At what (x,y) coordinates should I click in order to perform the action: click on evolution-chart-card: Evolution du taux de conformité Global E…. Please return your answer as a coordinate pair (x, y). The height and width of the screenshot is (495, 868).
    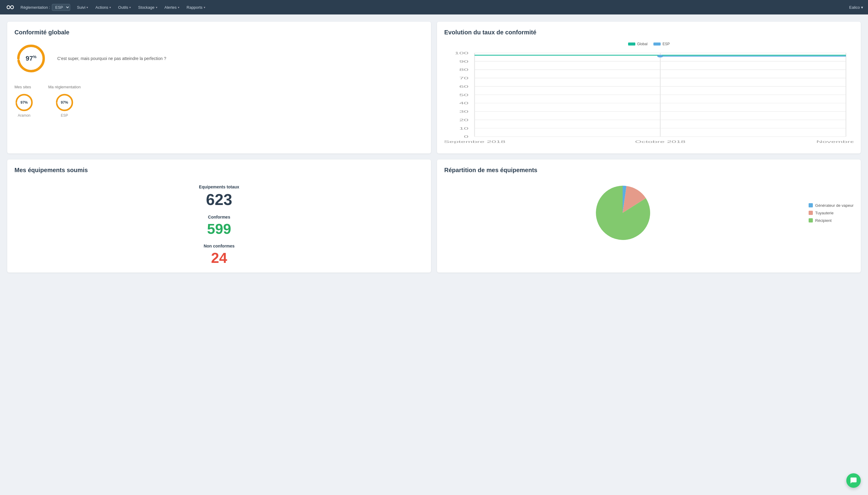
    Looking at the image, I should click on (649, 88).